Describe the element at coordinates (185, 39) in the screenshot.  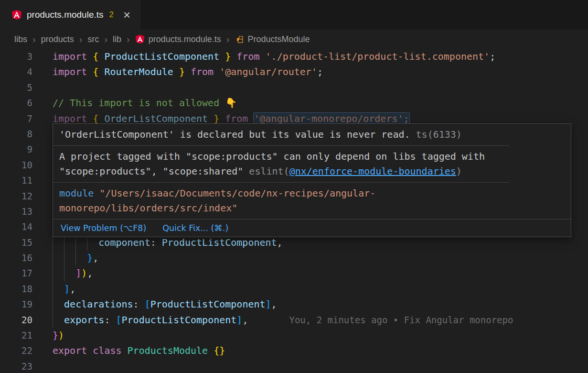
I see `breadcrumb-label: products.module.ts` at that location.